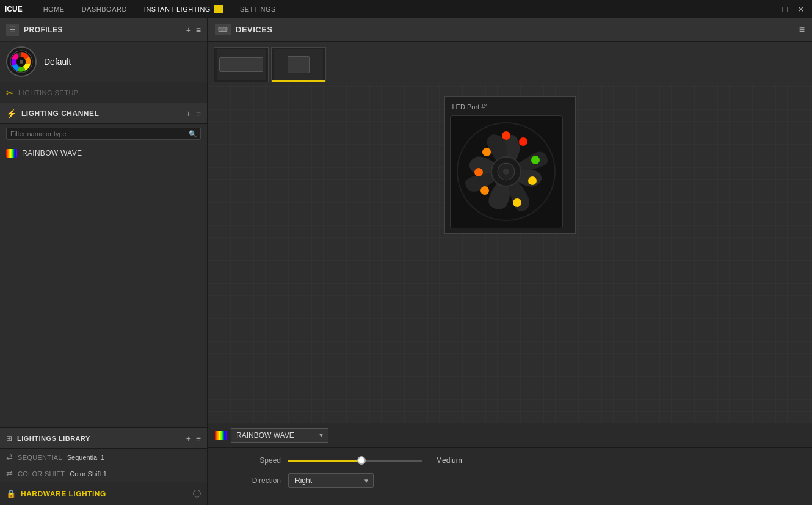 The height and width of the screenshot is (505, 812). I want to click on library-left: ⊞ LIGHTINGS LIBRARY, so click(48, 438).